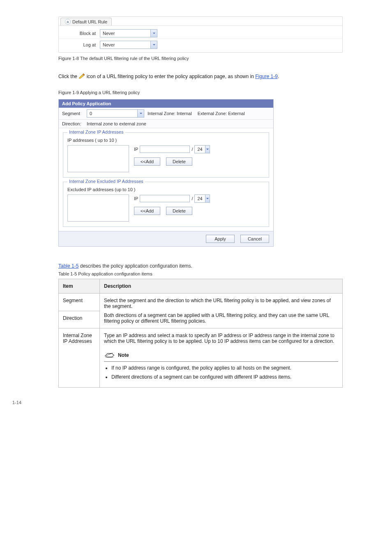 The height and width of the screenshot is (555, 392). I want to click on excluded-ip-input, so click(165, 199).